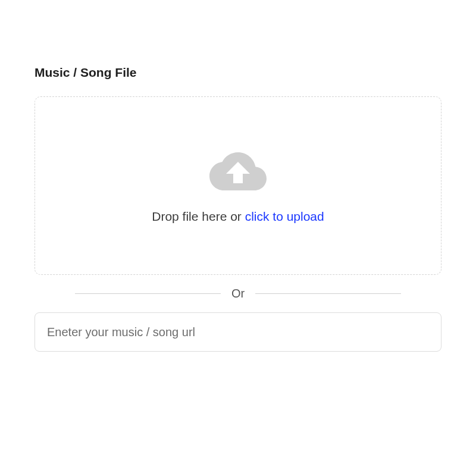  What do you see at coordinates (238, 73) in the screenshot?
I see `section-title: Music / Song File` at bounding box center [238, 73].